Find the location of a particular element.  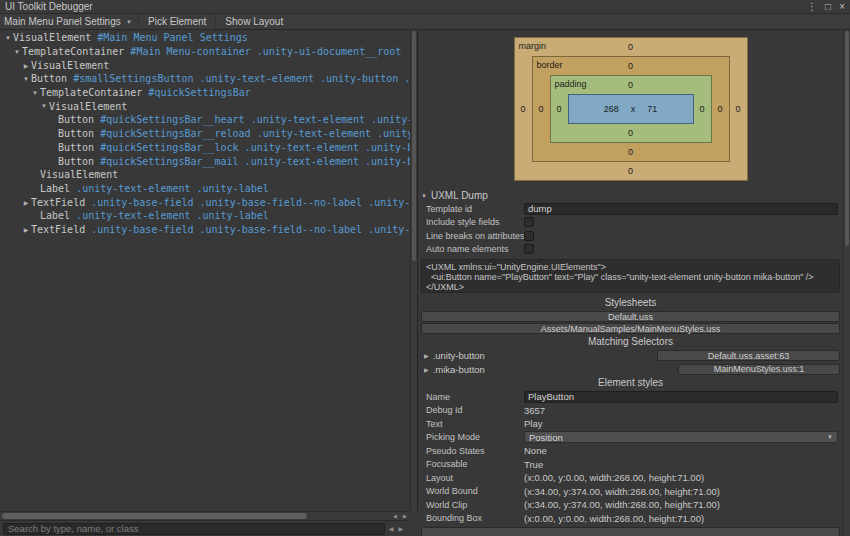

maximize-icon: □ is located at coordinates (828, 7).